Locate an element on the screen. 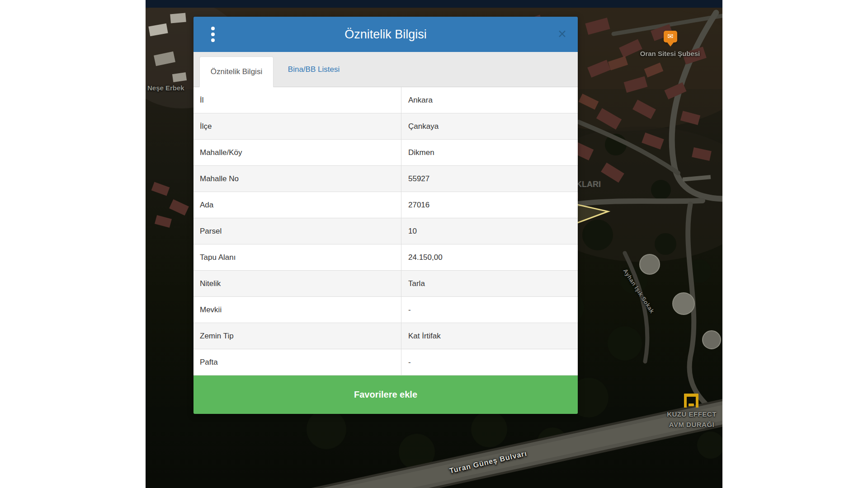 This screenshot has width=868, height=488. row-value: Tarla is located at coordinates (490, 284).